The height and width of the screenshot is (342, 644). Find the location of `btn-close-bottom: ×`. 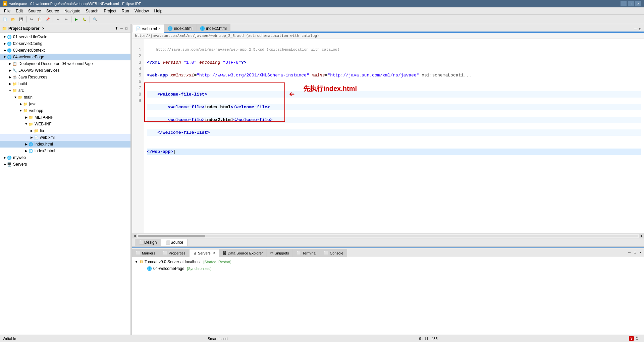

btn-close-bottom: × is located at coordinates (640, 253).